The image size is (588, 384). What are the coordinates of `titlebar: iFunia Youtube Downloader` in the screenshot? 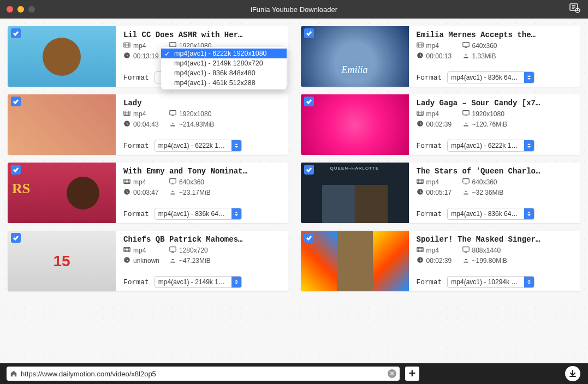 It's located at (294, 9).